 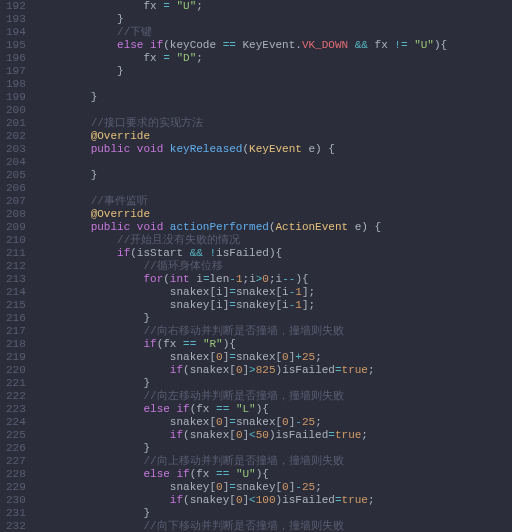 I want to click on line-number: 193, so click(x=16, y=20).